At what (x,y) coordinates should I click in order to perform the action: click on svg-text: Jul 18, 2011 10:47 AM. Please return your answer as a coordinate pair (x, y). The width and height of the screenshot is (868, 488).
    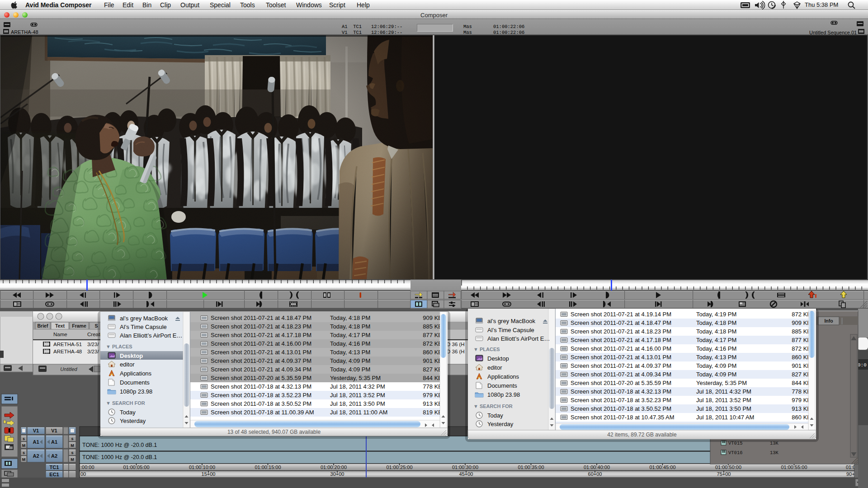
    Looking at the image, I should click on (725, 418).